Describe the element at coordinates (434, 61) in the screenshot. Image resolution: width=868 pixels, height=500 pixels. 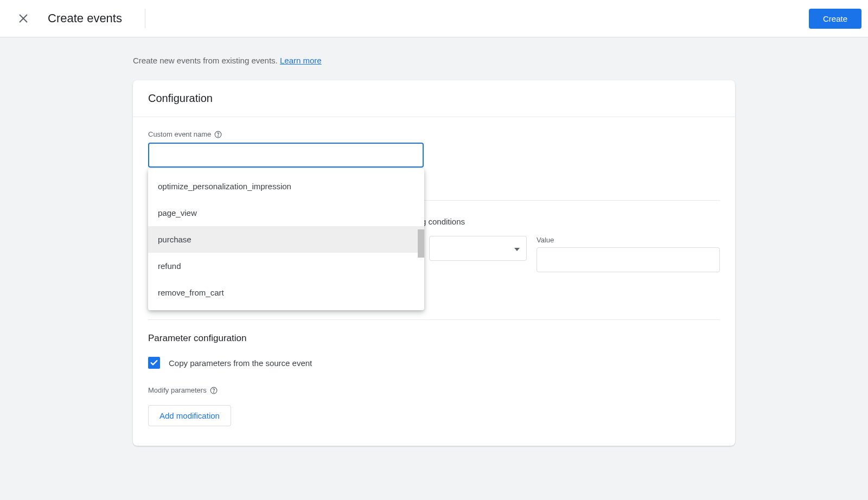
I see `intro-text: Create new events from existing events. …` at that location.